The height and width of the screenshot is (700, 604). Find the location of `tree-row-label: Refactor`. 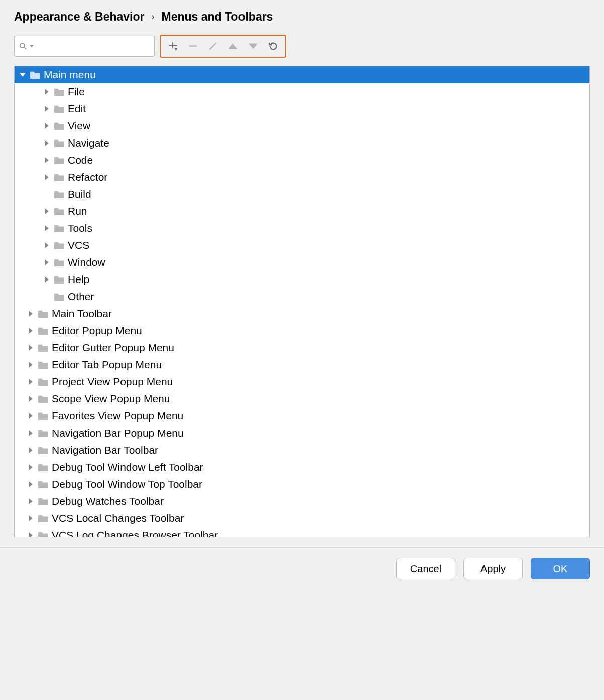

tree-row-label: Refactor is located at coordinates (87, 177).